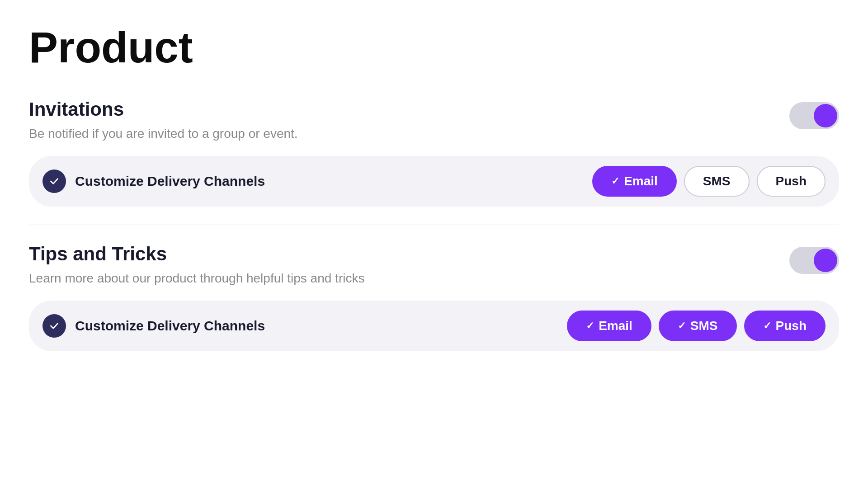 The height and width of the screenshot is (499, 868). Describe the element at coordinates (434, 326) in the screenshot. I see `delivery-row-tips-and-tricks: Customize Delivery Channels✓Email✓SMS✓Pu…` at that location.